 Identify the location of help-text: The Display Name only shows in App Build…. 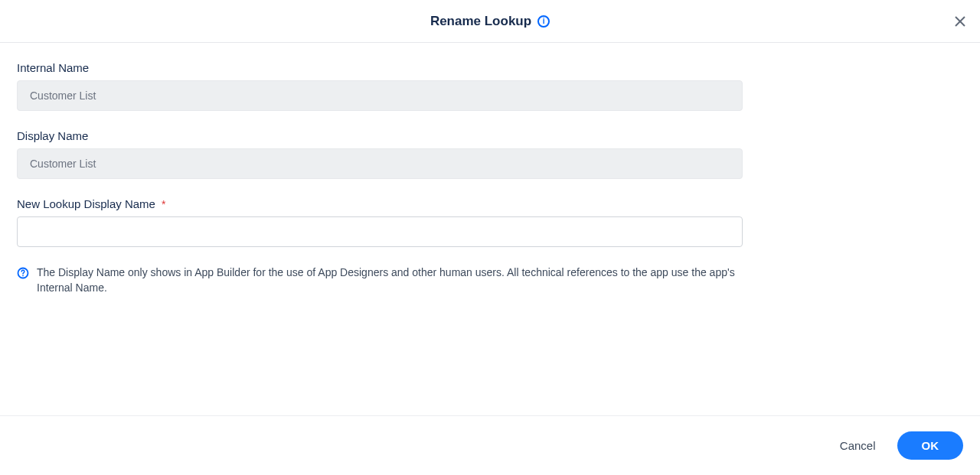
(392, 280).